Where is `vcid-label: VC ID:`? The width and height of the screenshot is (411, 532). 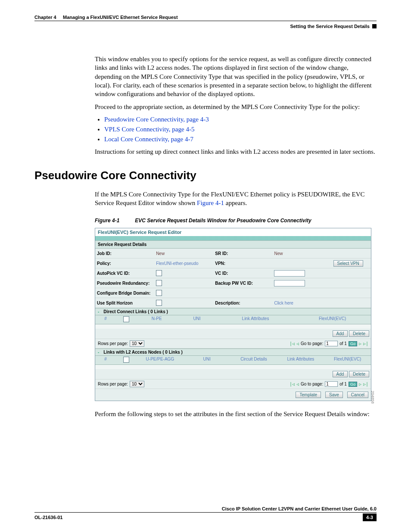
vcid-label: VC ID: is located at coordinates (243, 273).